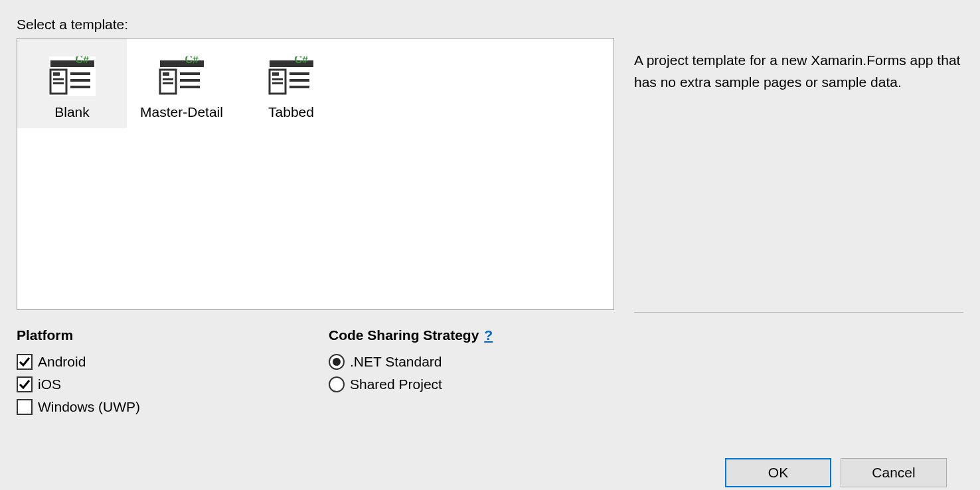 The width and height of the screenshot is (980, 490). I want to click on checkbox-label: Android, so click(62, 362).